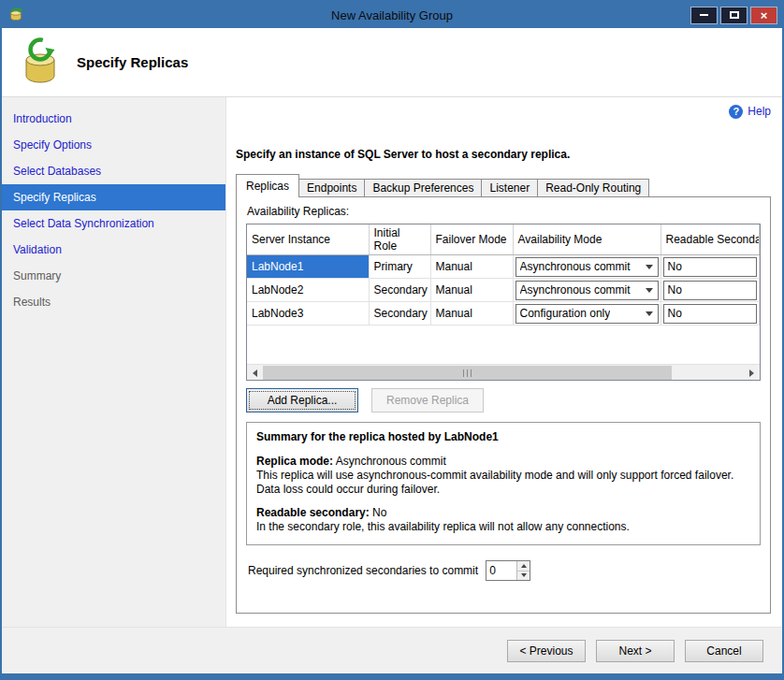 This screenshot has width=784, height=680. Describe the element at coordinates (133, 62) in the screenshot. I see `page-title: Specify Replicas` at that location.